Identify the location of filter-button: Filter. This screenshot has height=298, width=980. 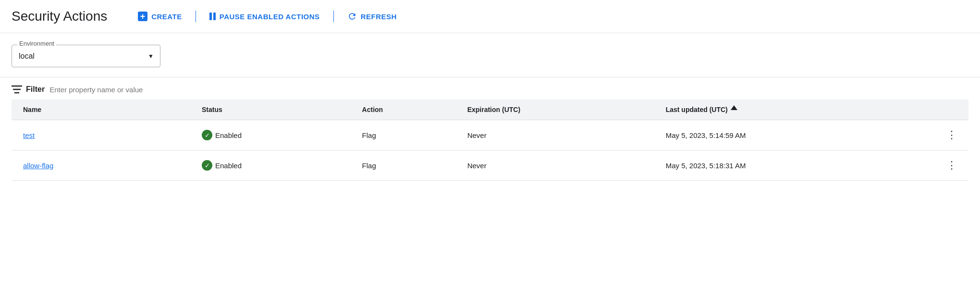
(28, 89).